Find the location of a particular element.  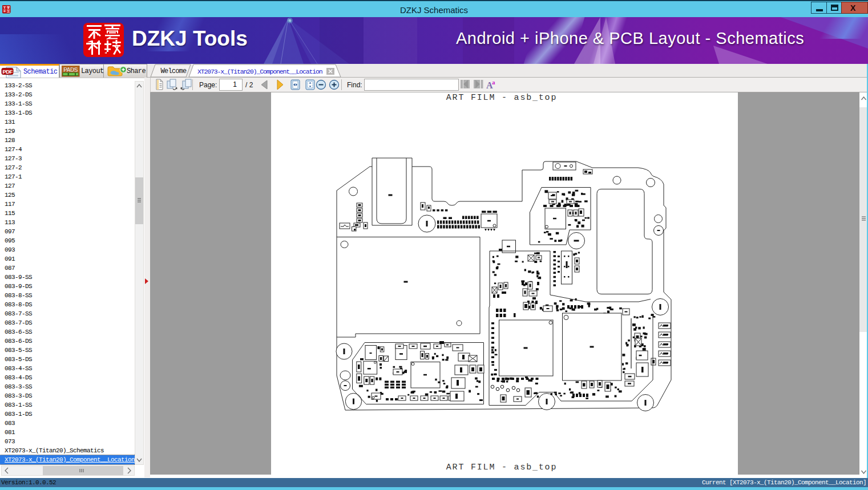

svg-text: Welcome is located at coordinates (173, 71).